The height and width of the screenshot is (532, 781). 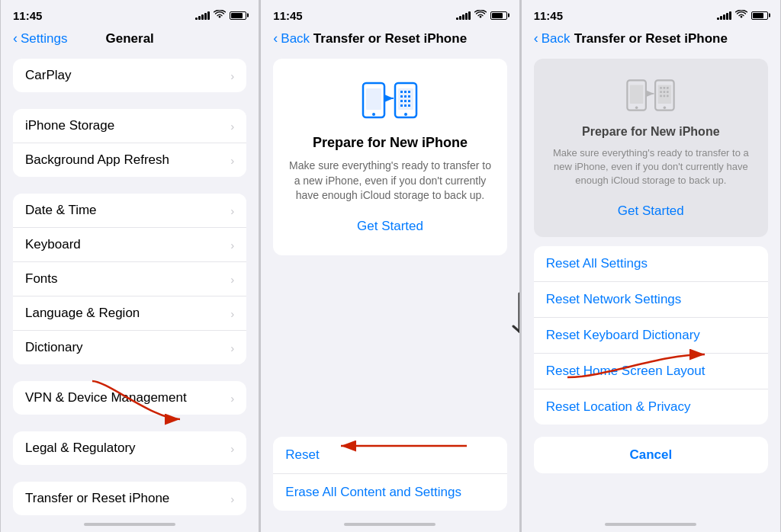 I want to click on transfer-reset-item: Transfer or Reset iPhone ›, so click(x=130, y=498).